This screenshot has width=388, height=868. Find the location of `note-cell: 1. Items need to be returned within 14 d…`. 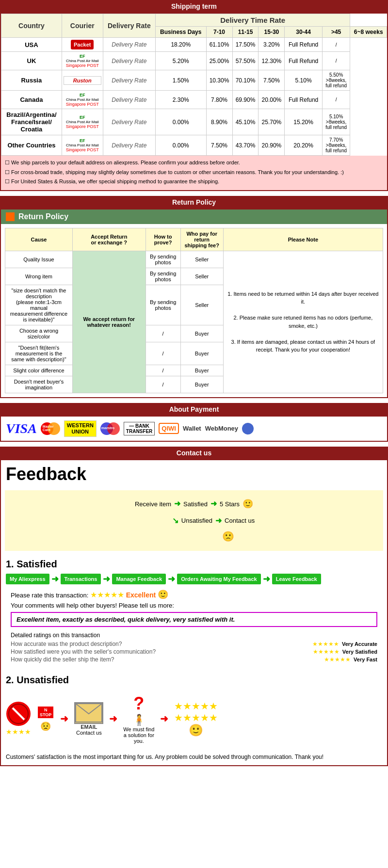

note-cell: 1. Items need to be returned within 14 d… is located at coordinates (303, 322).